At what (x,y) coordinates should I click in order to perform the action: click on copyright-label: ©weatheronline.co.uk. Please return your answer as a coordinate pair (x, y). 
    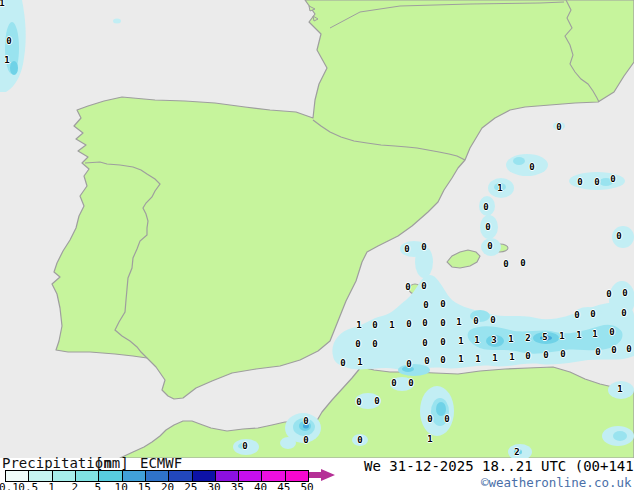
    Looking at the image, I should click on (556, 482).